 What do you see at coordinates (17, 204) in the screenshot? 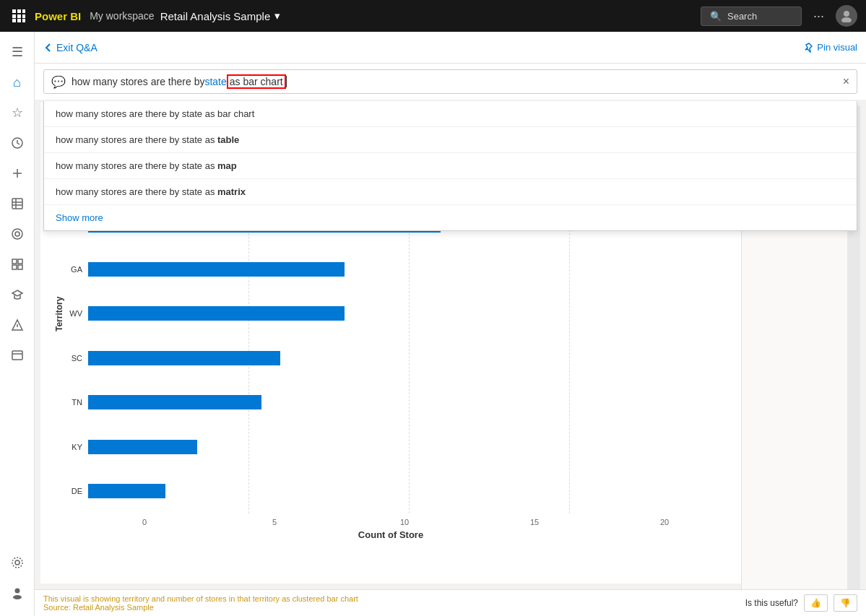
I see `datasets-icon` at bounding box center [17, 204].